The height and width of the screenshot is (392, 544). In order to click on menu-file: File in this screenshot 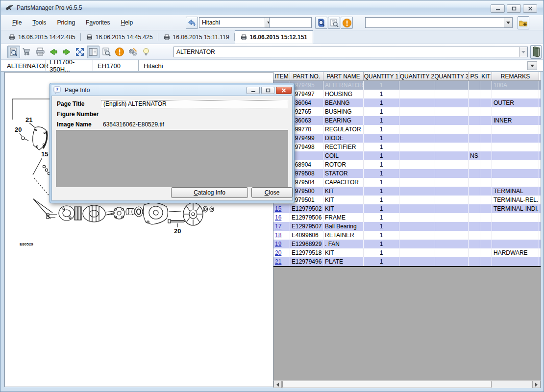, I will do `click(17, 23)`.